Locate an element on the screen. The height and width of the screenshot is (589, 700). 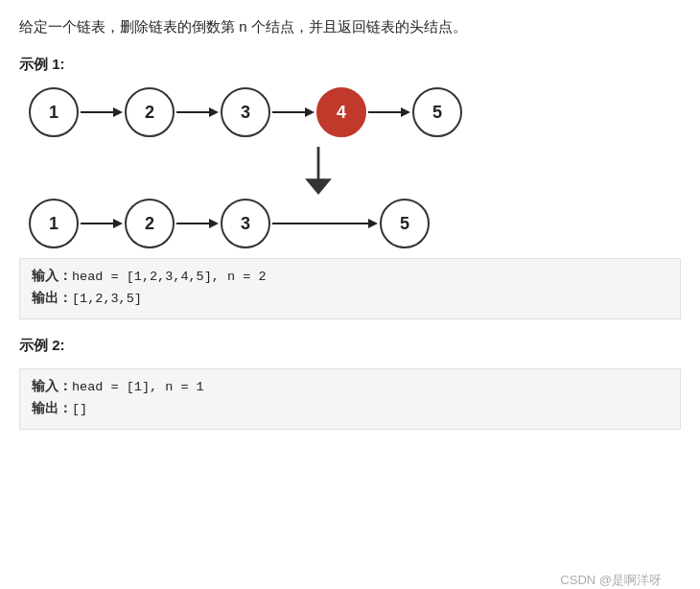
list-after: 1 2 3 5 is located at coordinates (355, 224).